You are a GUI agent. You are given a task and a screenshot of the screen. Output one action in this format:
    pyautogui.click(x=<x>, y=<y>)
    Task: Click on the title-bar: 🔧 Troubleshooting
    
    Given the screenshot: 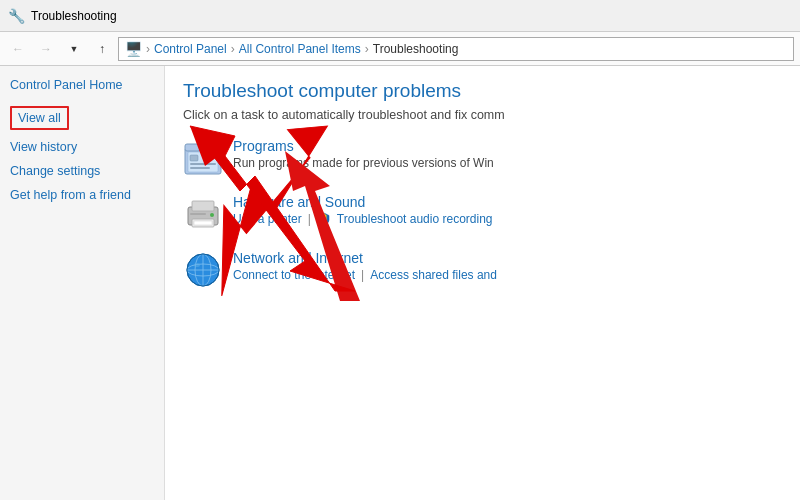 What is the action you would take?
    pyautogui.click(x=400, y=16)
    